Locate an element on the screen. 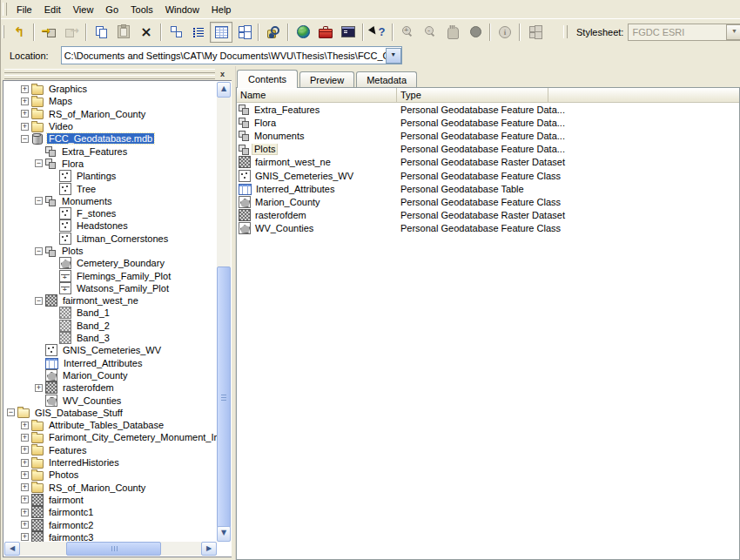 This screenshot has width=740, height=560. menu-edit: Edit is located at coordinates (52, 10).